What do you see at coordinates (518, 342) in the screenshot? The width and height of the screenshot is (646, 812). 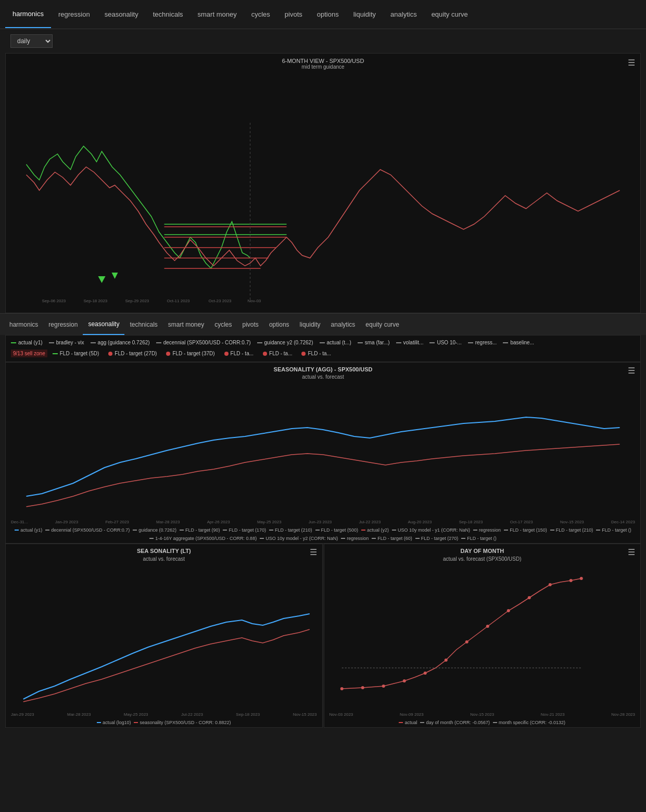 I see `legend-baseline: baseline...` at bounding box center [518, 342].